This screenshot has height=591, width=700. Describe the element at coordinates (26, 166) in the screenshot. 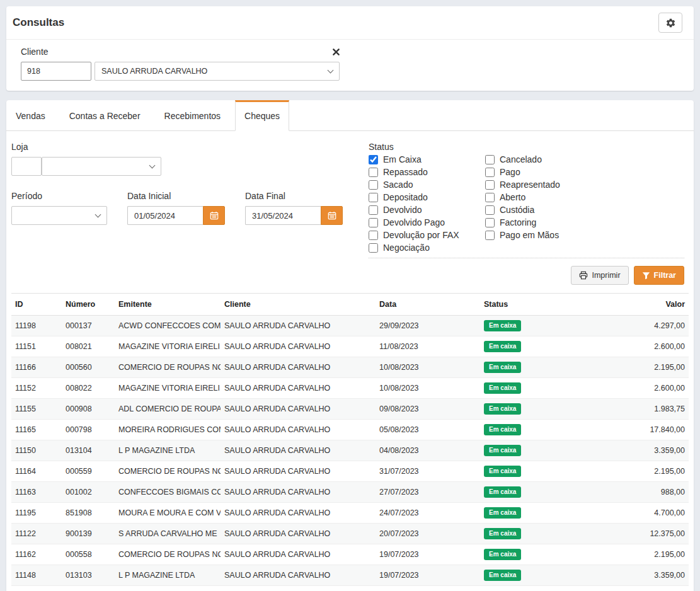

I see `loja-code-input` at that location.